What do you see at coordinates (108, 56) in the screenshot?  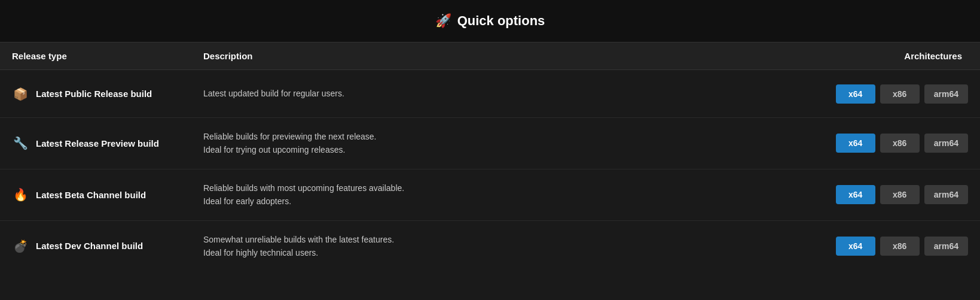 I see `col-release-type: Release type` at bounding box center [108, 56].